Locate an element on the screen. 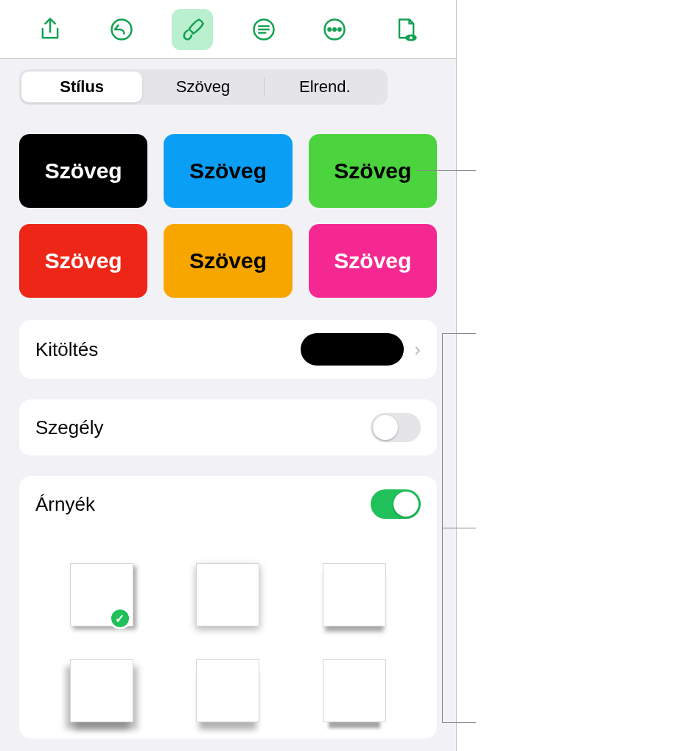  share-button is located at coordinates (50, 29).